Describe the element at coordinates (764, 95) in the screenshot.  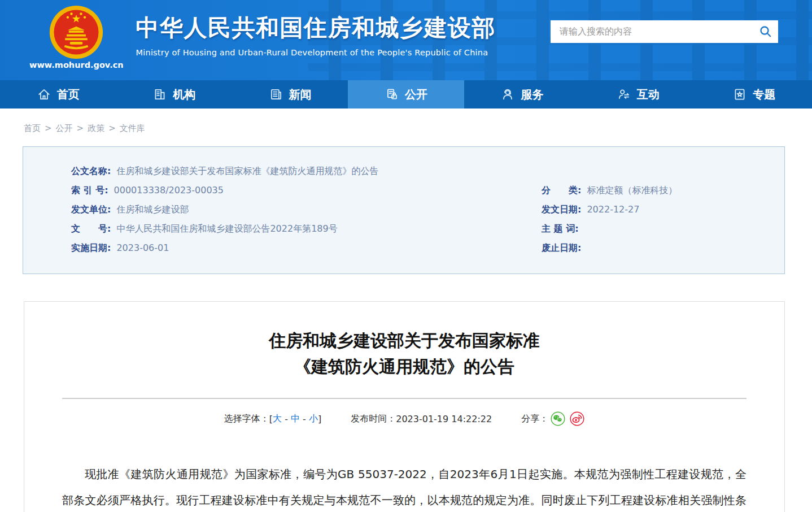
I see `nav-label: 专题` at that location.